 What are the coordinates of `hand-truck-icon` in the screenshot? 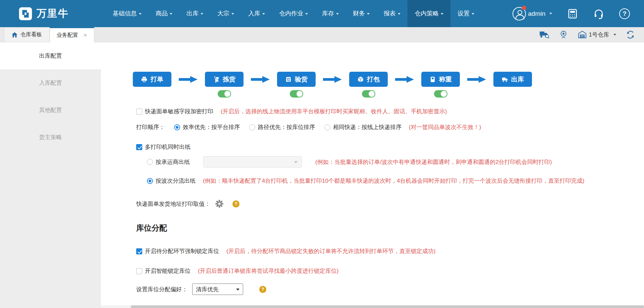 It's located at (216, 79).